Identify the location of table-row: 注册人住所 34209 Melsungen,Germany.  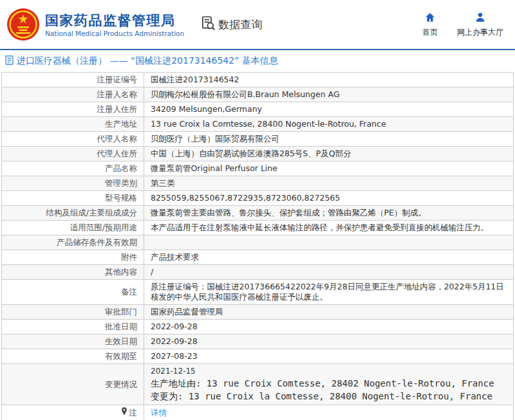
(258, 109).